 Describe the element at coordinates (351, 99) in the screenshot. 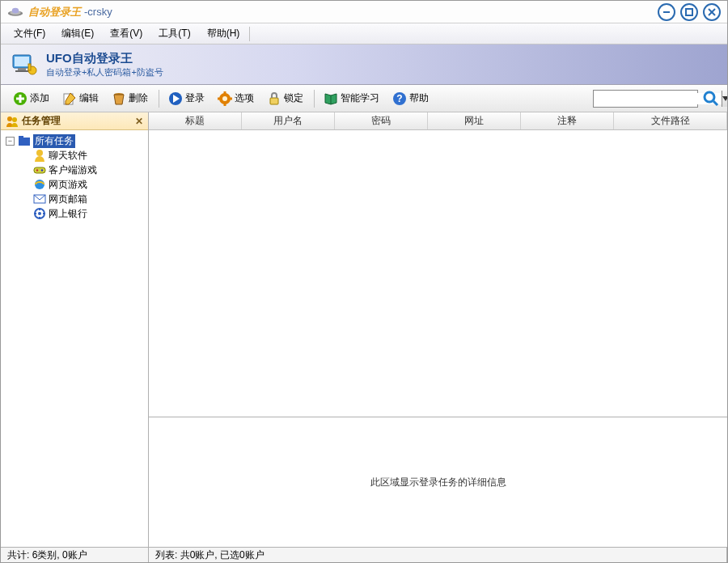

I see `learn-button: 智能学习` at that location.